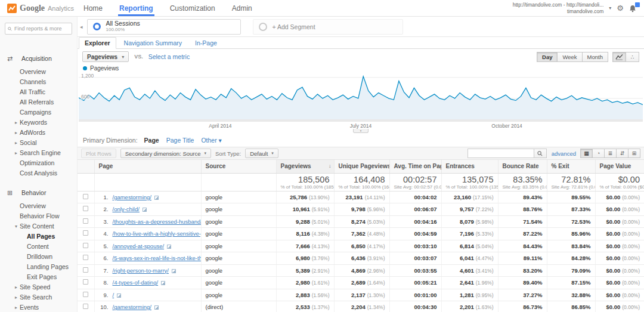  What do you see at coordinates (39, 8) in the screenshot?
I see `google-analytics-logo: Google Analytics` at bounding box center [39, 8].